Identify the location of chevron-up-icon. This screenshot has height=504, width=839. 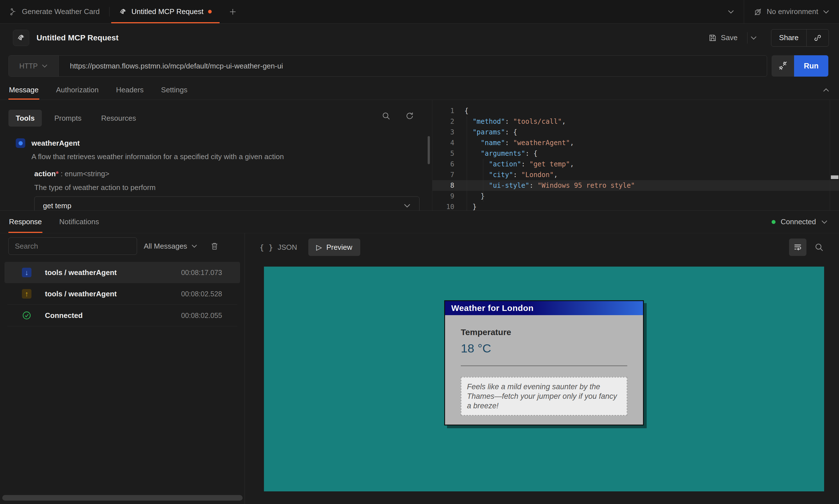
(826, 90).